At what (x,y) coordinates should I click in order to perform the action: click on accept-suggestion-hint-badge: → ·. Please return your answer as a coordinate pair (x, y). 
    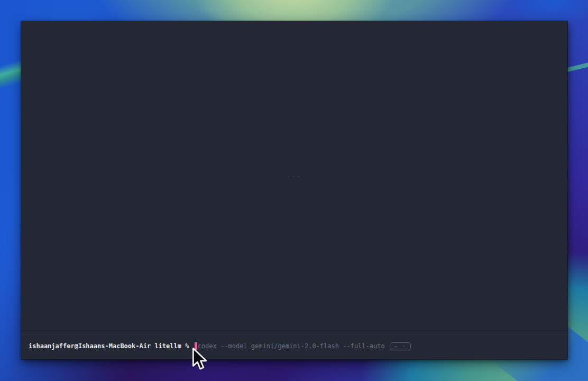
    Looking at the image, I should click on (400, 346).